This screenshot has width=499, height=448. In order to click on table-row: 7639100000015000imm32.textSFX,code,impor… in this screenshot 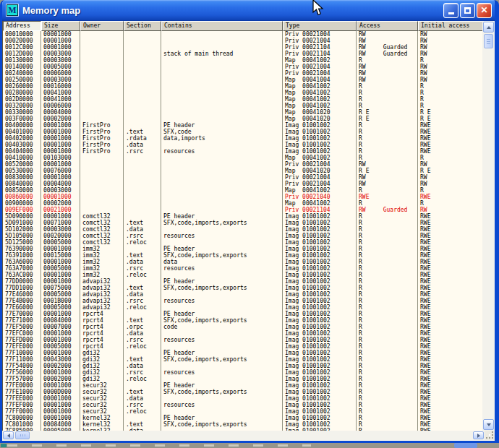, I will do `click(243, 256)`.